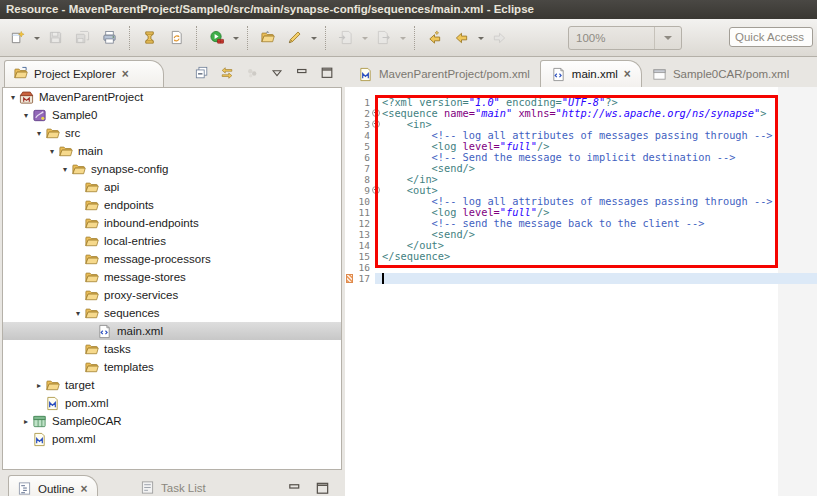 The image size is (817, 496). What do you see at coordinates (591, 74) in the screenshot?
I see `editor-tab-main-xml: main.xml×` at bounding box center [591, 74].